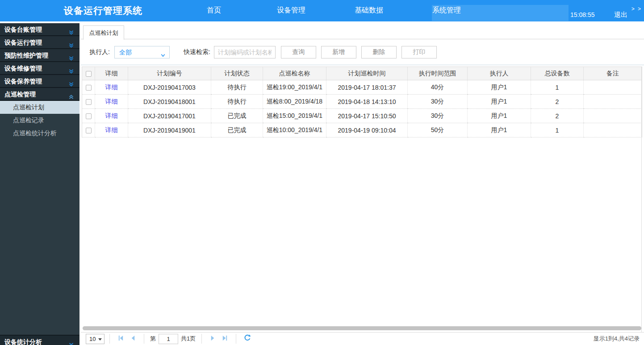  What do you see at coordinates (213, 339) in the screenshot?
I see `next-page-icon` at bounding box center [213, 339].